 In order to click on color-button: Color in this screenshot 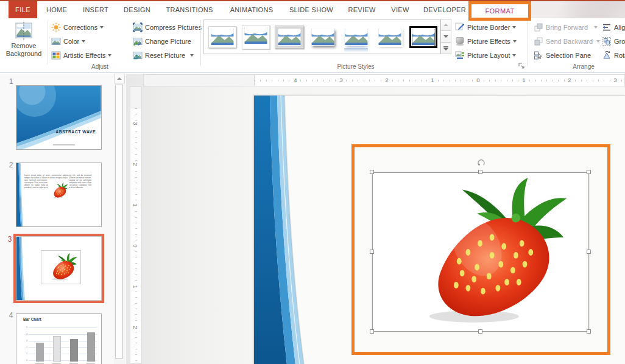, I will do `click(68, 41)`.